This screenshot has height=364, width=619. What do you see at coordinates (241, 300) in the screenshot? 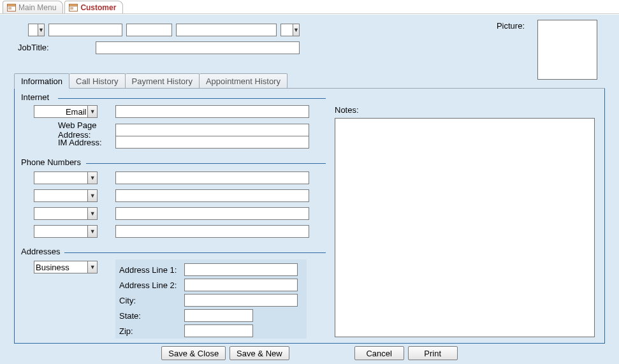
I see `city-input` at bounding box center [241, 300].